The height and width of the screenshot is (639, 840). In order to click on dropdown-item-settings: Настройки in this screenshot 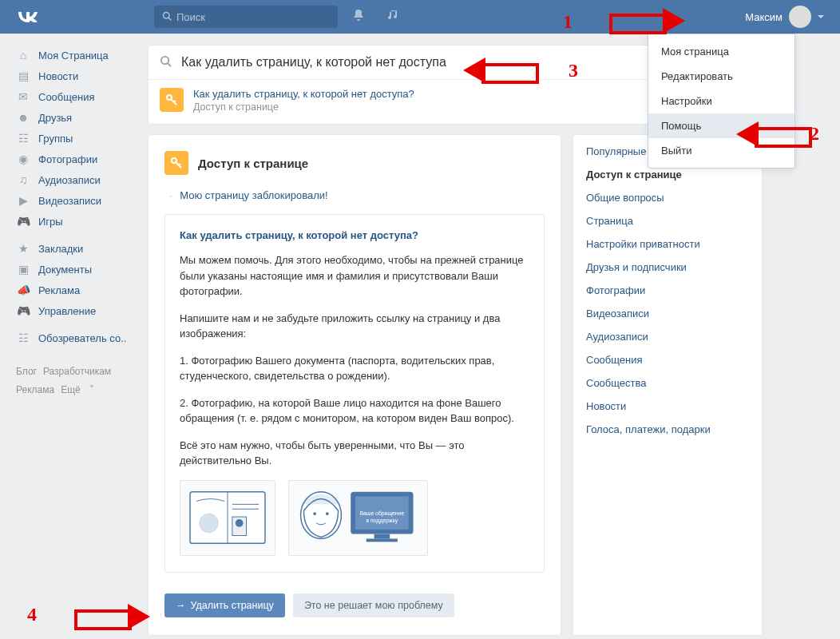, I will do `click(722, 101)`.